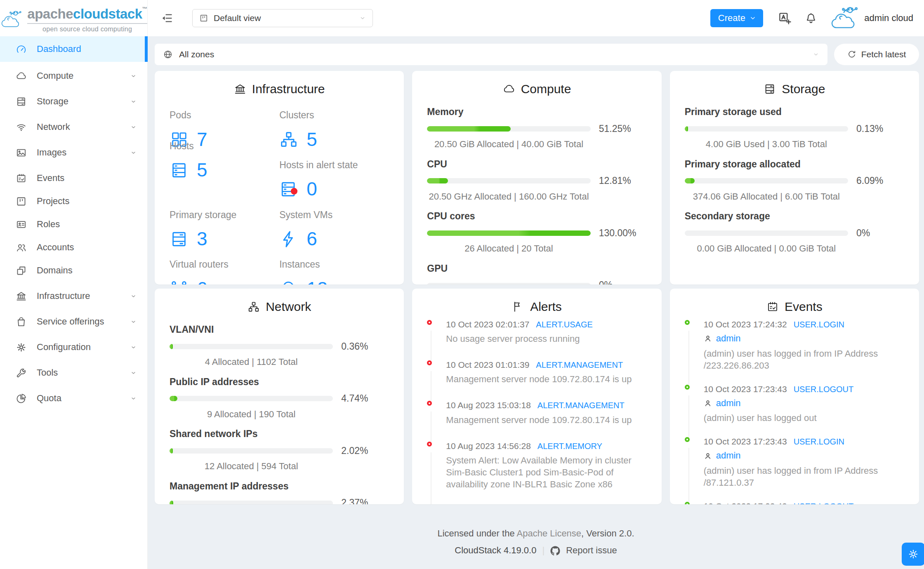  What do you see at coordinates (564, 324) in the screenshot?
I see `alert-tag-link: ALERT.USAGE` at bounding box center [564, 324].